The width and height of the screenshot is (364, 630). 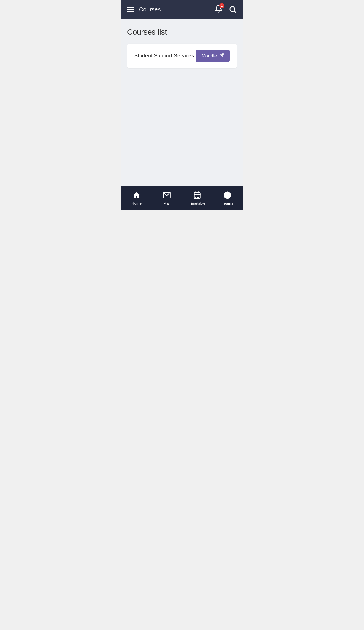 I want to click on teams-icon, so click(x=227, y=195).